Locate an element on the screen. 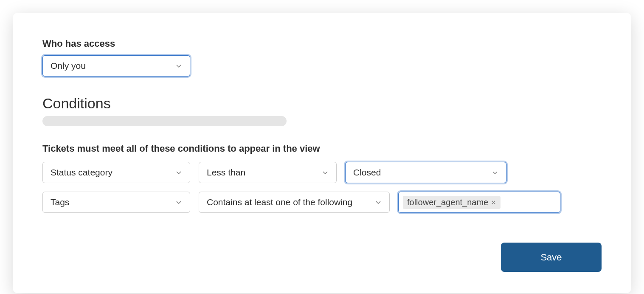 This screenshot has height=294, width=644. access-select: Only you is located at coordinates (116, 66).